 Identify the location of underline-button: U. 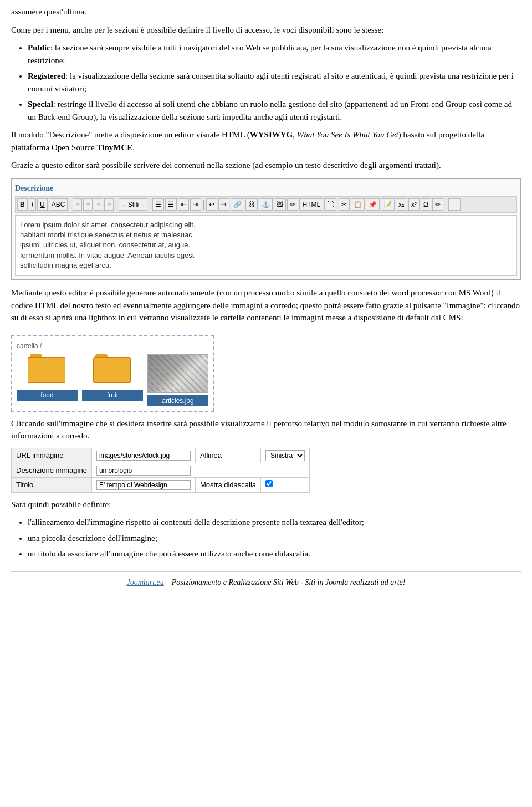
(42, 205).